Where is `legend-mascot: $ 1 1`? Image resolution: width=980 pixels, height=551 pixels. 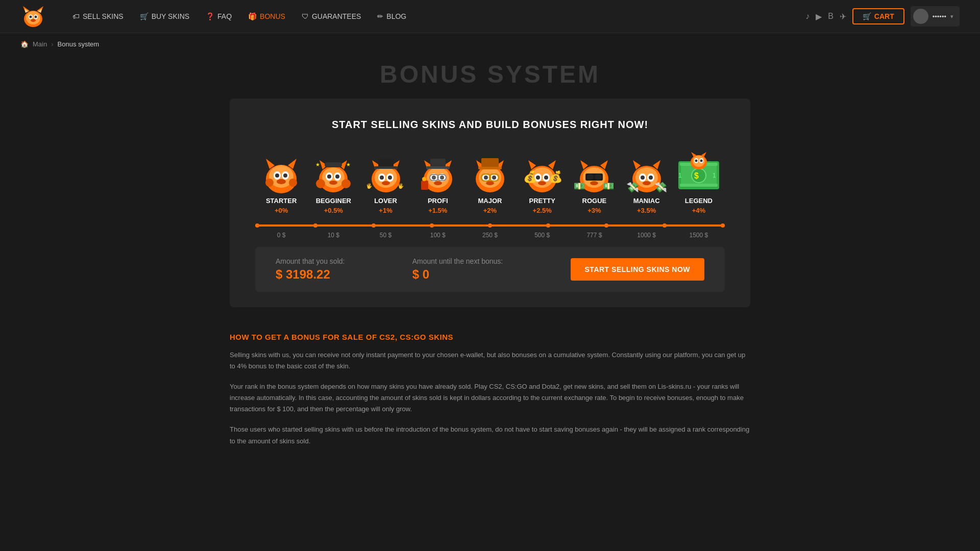
legend-mascot: $ 1 1 is located at coordinates (699, 174).